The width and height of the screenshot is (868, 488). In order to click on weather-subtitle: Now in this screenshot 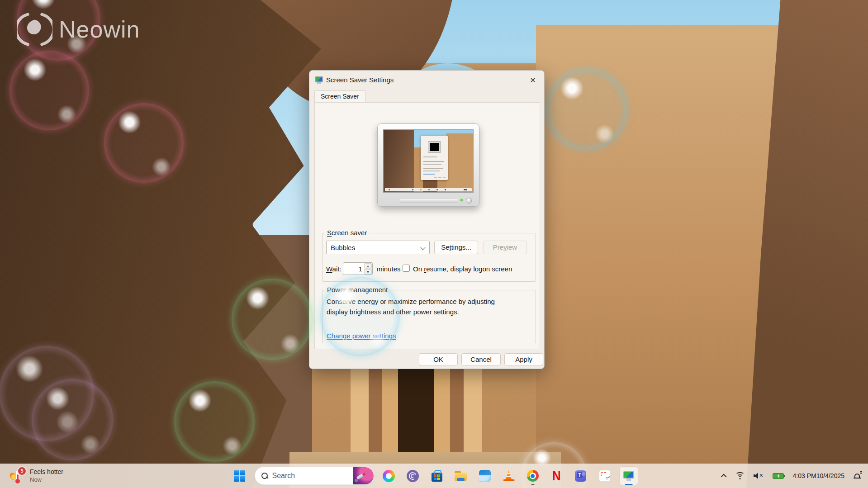, I will do `click(47, 480)`.